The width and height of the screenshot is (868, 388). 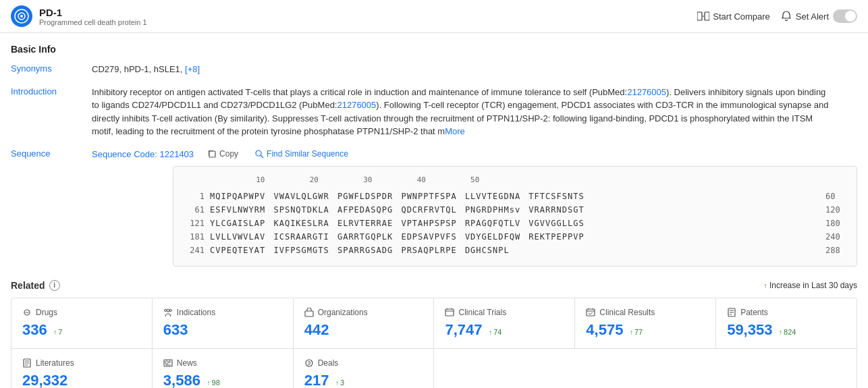 What do you see at coordinates (836, 223) in the screenshot?
I see `seq-num-right-3: 180` at bounding box center [836, 223].